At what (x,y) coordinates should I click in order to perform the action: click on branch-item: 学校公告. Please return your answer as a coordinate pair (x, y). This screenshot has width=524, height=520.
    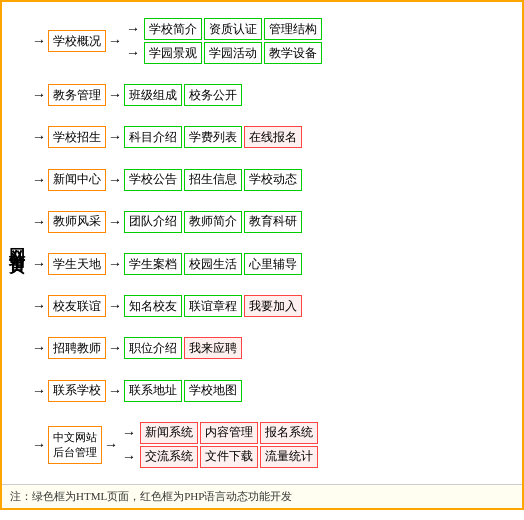
    Looking at the image, I should click on (153, 180).